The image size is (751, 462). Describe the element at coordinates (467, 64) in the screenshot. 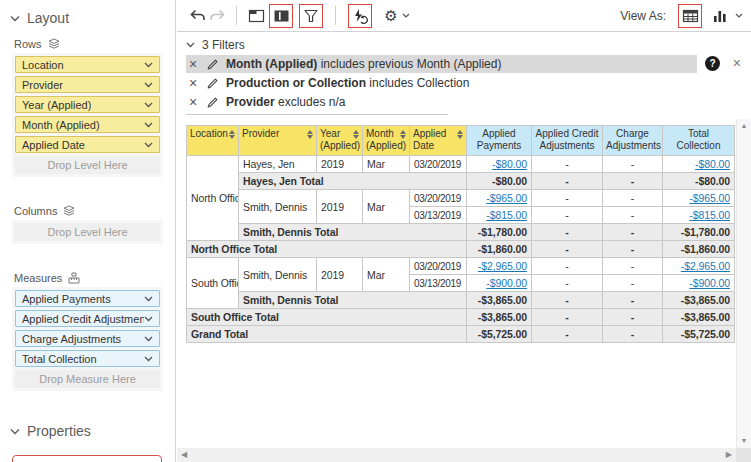

I see `filter-row: ×Month (Applied) includes previous Month…` at that location.